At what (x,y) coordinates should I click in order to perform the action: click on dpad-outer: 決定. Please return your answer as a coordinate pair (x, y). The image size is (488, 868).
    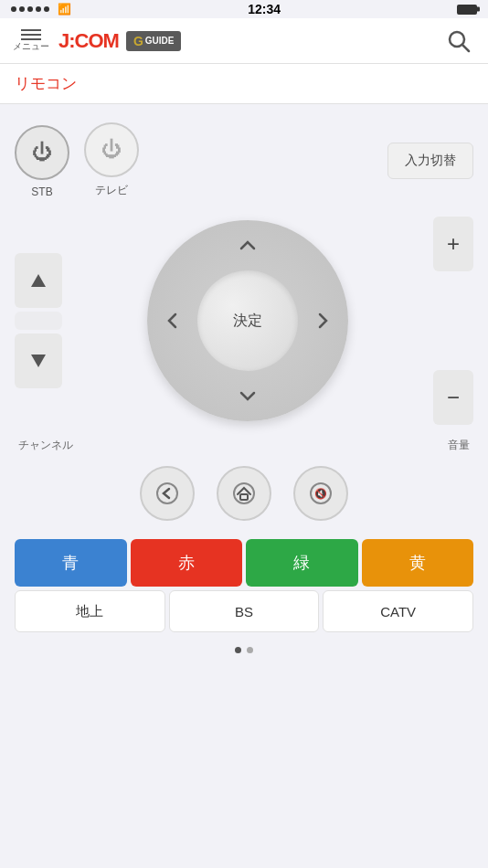
    Looking at the image, I should click on (248, 321).